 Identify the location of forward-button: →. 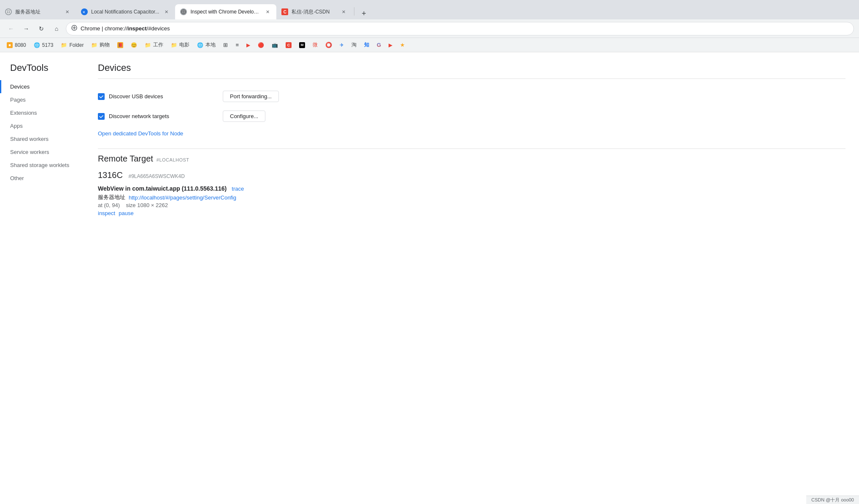
(26, 29).